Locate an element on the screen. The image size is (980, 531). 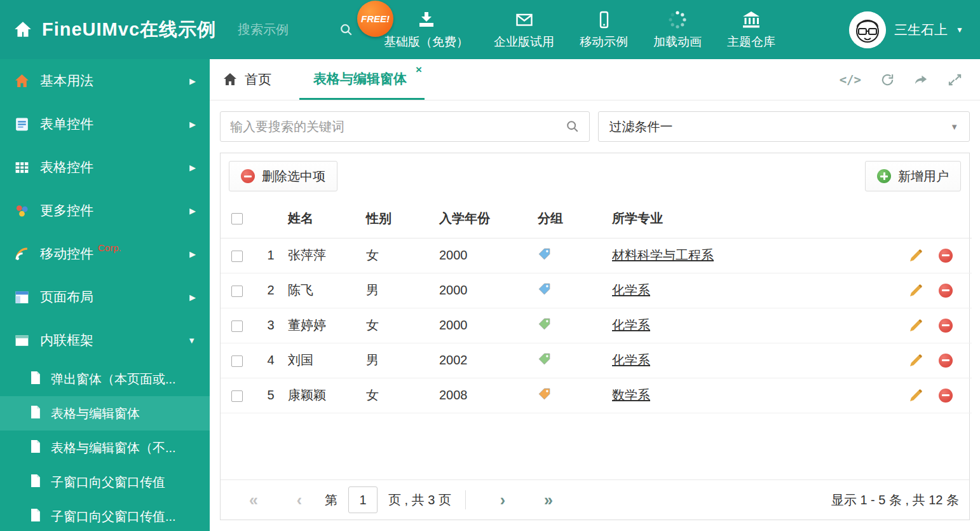
last-page-button is located at coordinates (548, 500).